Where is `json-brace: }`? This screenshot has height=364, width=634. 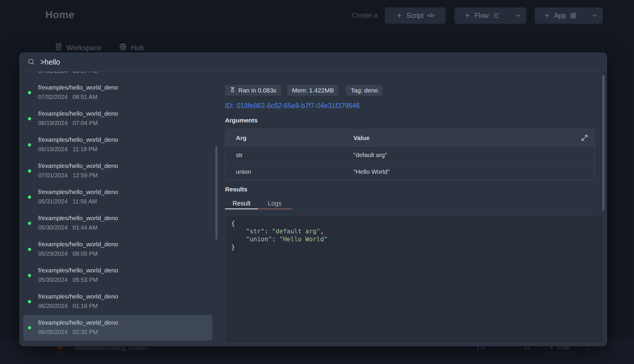
json-brace: } is located at coordinates (233, 247).